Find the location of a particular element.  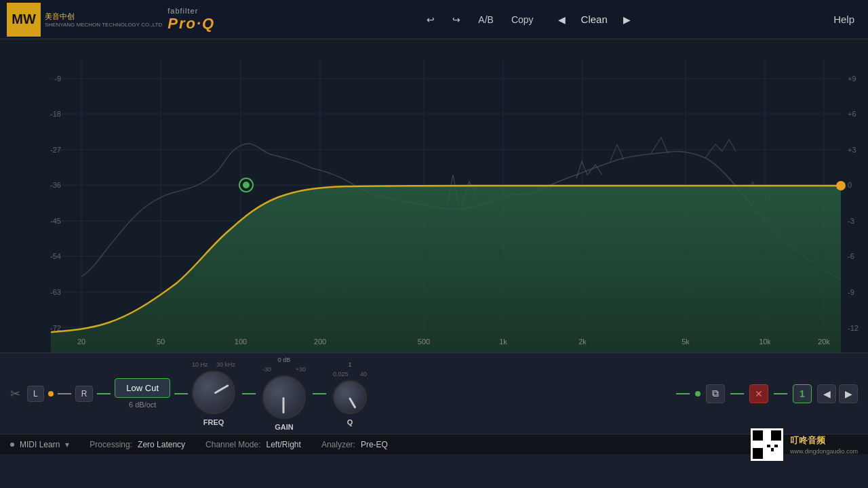

band-selector: L R is located at coordinates (60, 394).